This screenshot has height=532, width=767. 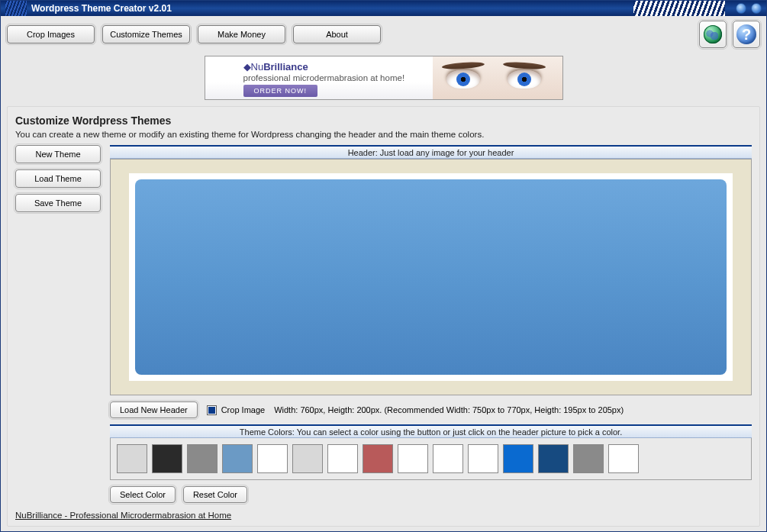 What do you see at coordinates (102, 8) in the screenshot?
I see `window-title: Wordpress Theme Creator v2.01` at bounding box center [102, 8].